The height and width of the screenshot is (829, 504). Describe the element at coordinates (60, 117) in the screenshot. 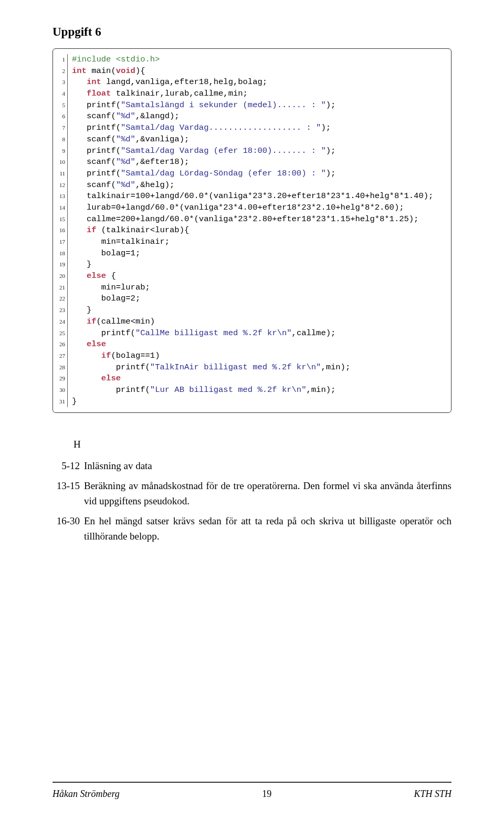

I see `line-number: 6` at that location.